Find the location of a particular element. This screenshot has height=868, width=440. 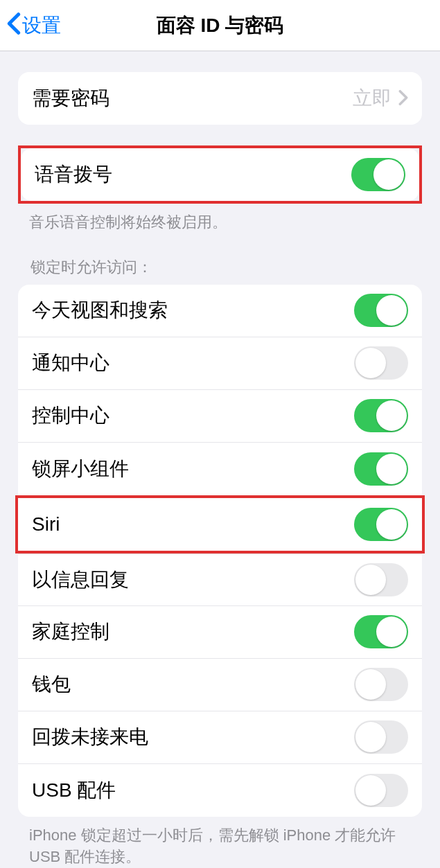

today-view-row: 今天视图和搜索 is located at coordinates (220, 311).